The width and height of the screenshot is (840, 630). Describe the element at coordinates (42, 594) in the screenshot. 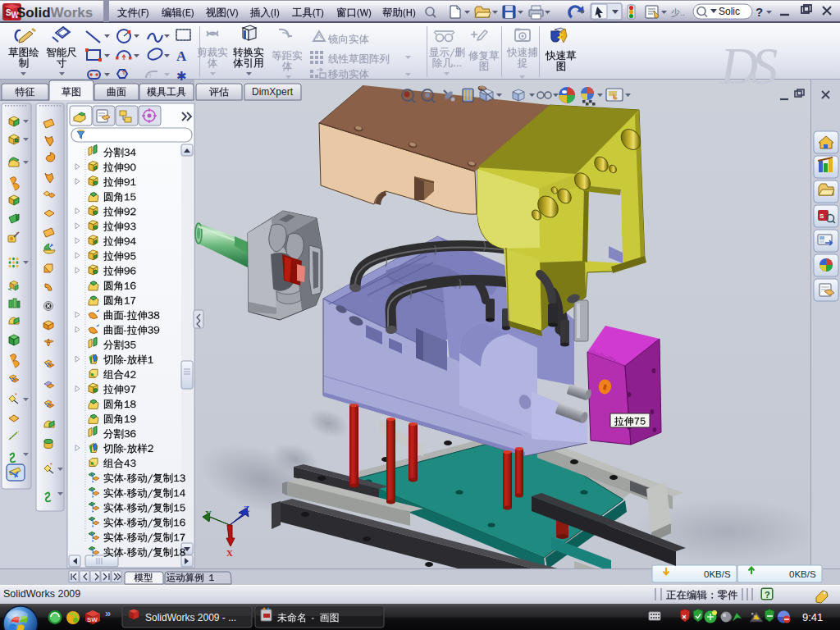

I see `svg-text: SolidWorks 2009` at that location.